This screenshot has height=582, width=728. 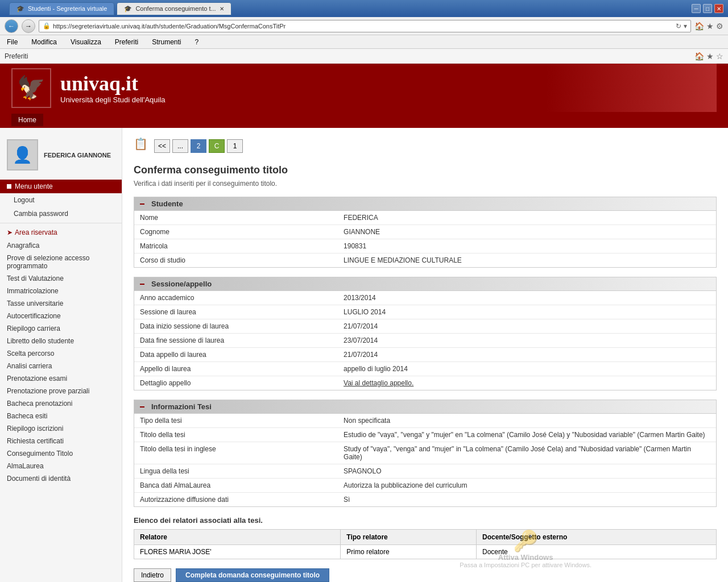 I want to click on sidebar-link-prove: Prove di selezione accesso programmato, so click(x=61, y=262).